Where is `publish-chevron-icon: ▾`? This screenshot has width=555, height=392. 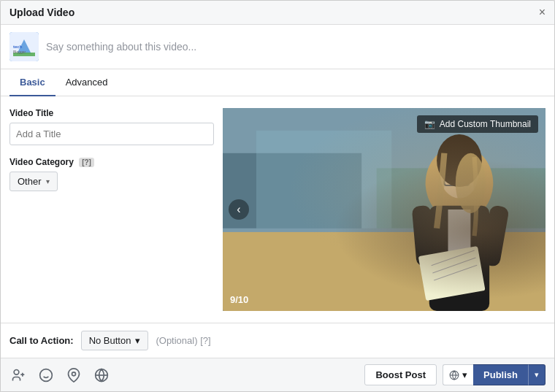 publish-chevron-icon: ▾ is located at coordinates (537, 374).